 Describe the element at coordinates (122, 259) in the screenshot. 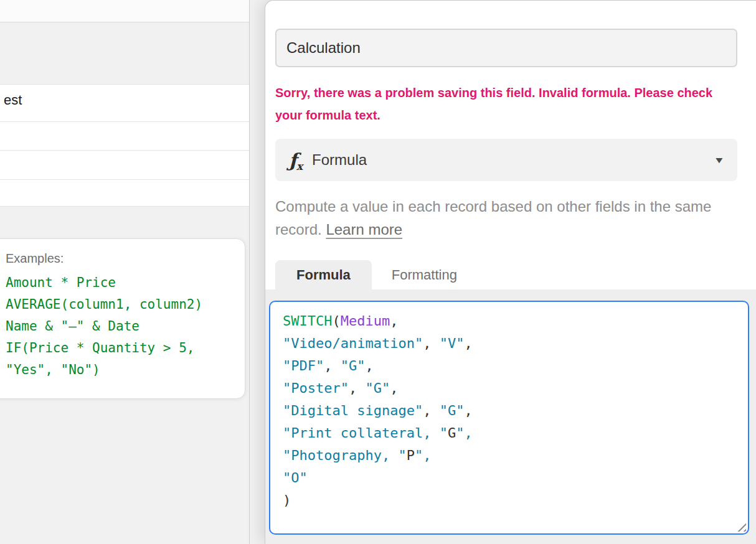

I see `examples-title: Examples:` at that location.